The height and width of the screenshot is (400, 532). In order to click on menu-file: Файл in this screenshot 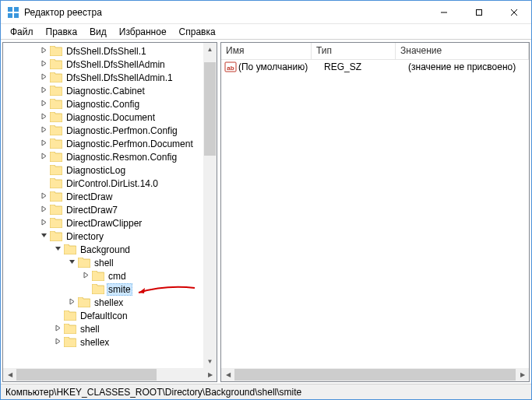, I will do `click(22, 32)`.